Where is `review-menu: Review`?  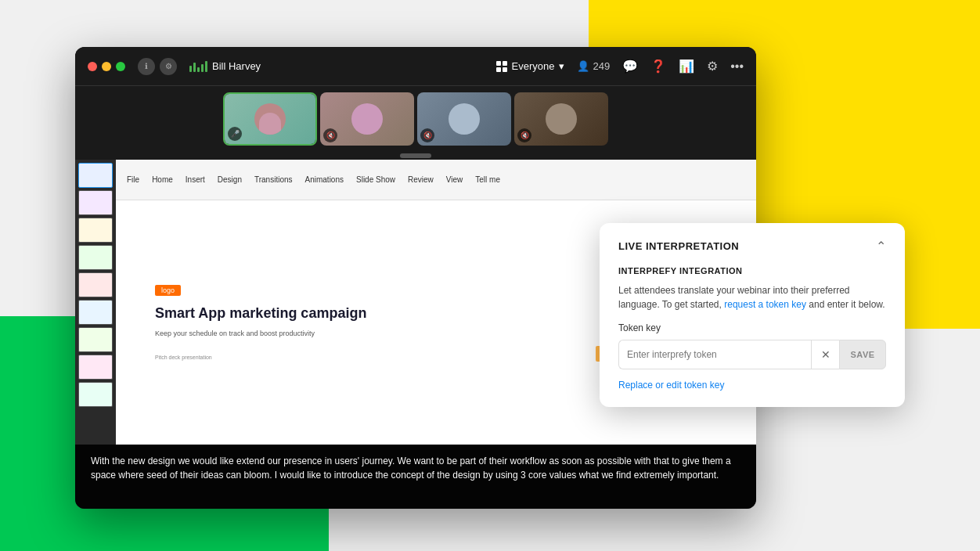 review-menu: Review is located at coordinates (421, 180).